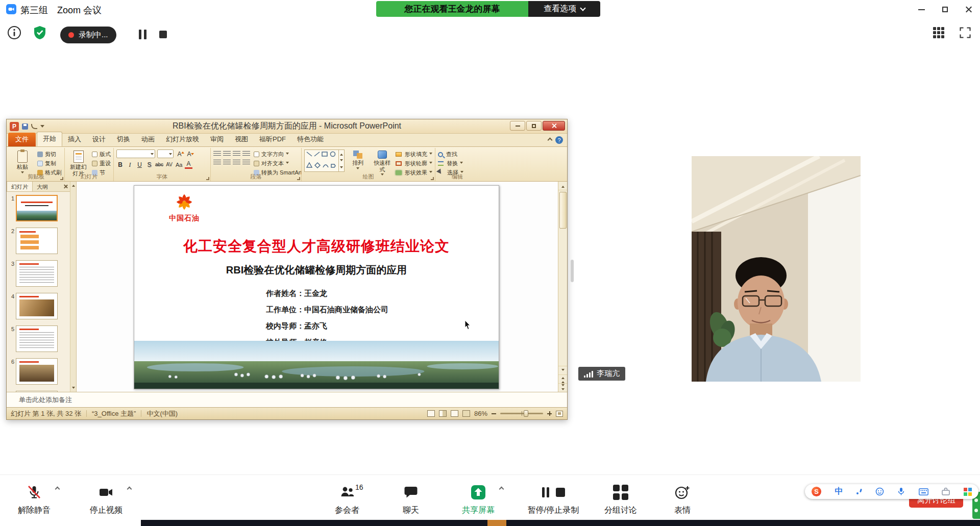 The height and width of the screenshot is (526, 980). I want to click on chat-button: 聊天, so click(411, 500).